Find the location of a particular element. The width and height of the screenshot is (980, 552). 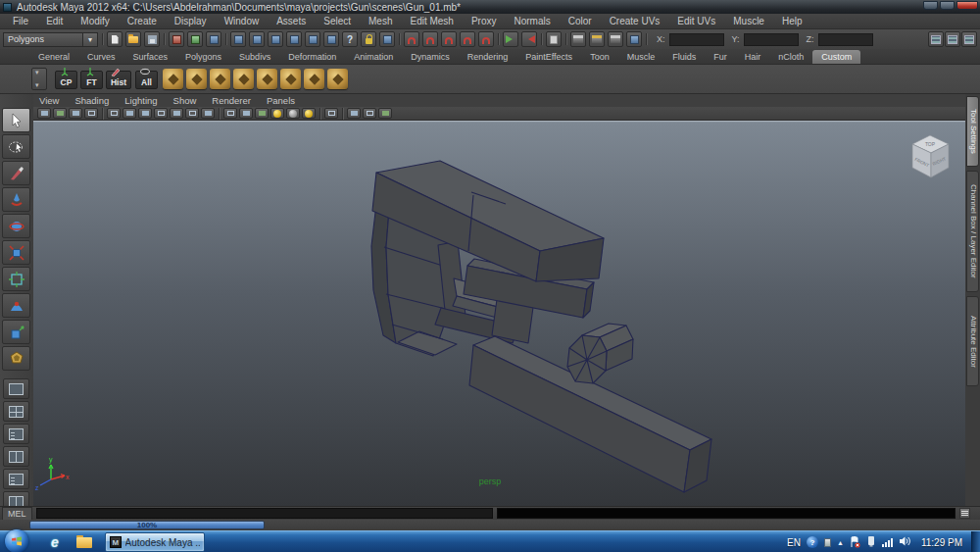

snap-to-curve-button is located at coordinates (430, 39).